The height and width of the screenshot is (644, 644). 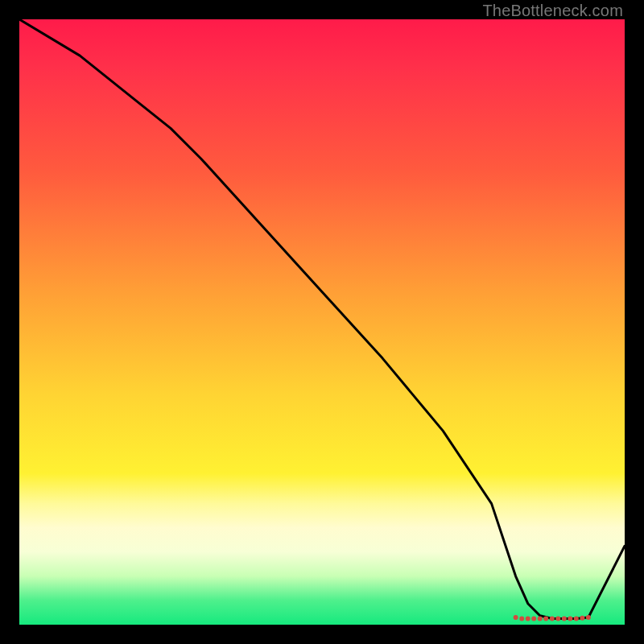 What do you see at coordinates (552, 11) in the screenshot?
I see `watermark-text: TheBottleneck.com` at bounding box center [552, 11].